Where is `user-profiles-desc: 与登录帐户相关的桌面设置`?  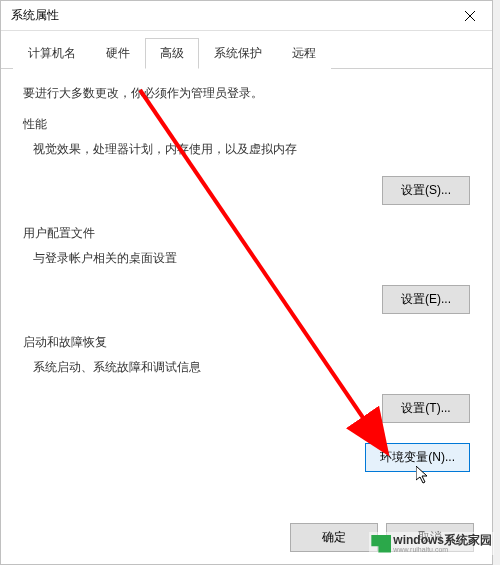
user-profiles-desc: 与登录帐户相关的桌面设置 is located at coordinates (246, 258).